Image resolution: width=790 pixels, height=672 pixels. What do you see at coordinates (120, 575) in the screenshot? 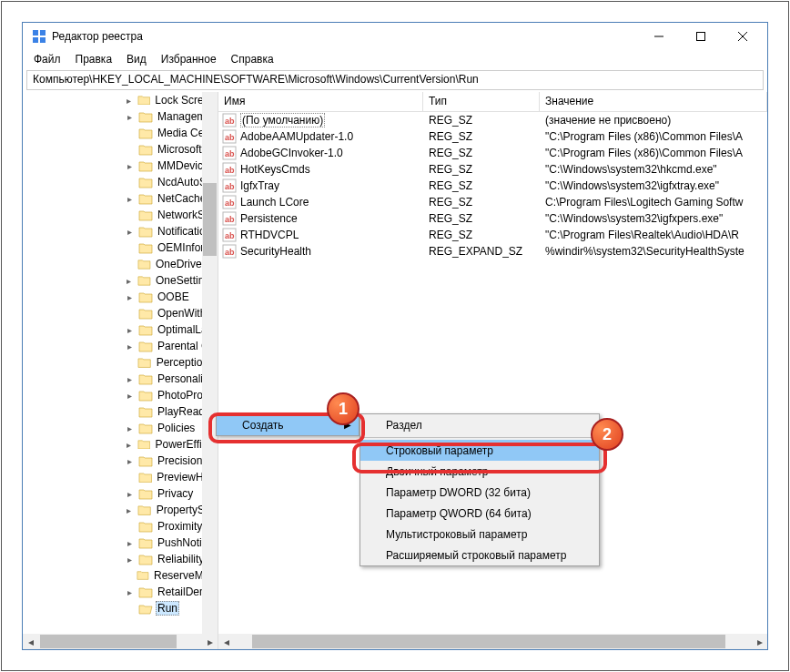
I see `tree-node: ReserveMan` at bounding box center [120, 575].